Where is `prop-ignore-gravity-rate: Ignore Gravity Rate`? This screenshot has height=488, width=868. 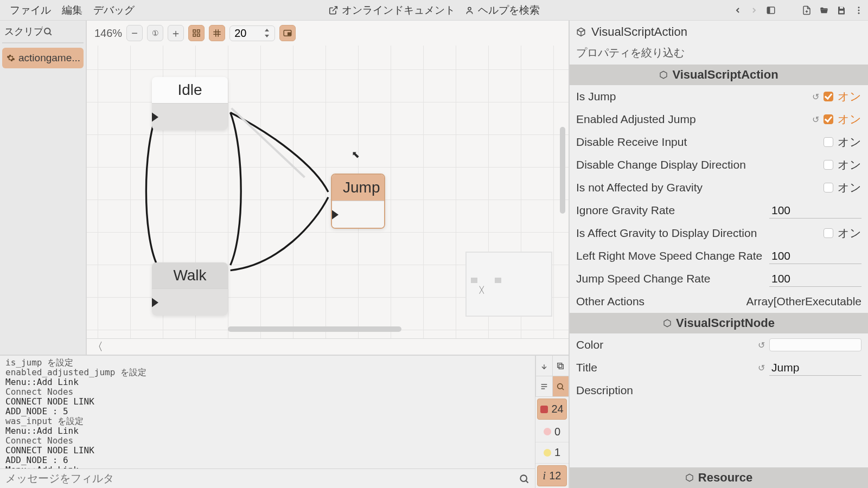 prop-ignore-gravity-rate: Ignore Gravity Rate is located at coordinates (719, 210).